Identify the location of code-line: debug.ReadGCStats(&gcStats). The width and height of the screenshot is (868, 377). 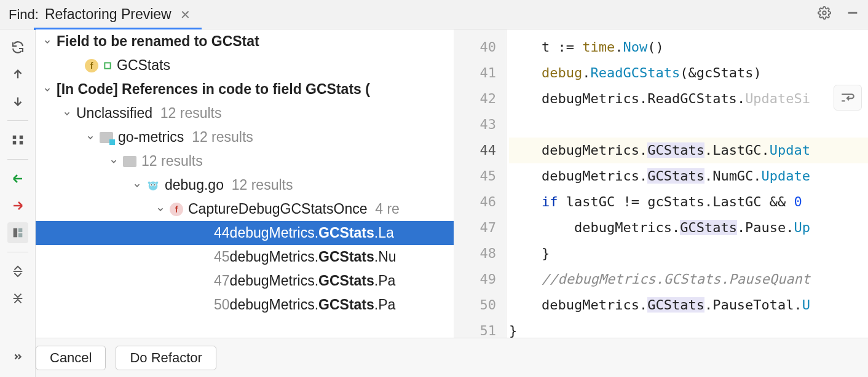
(688, 73).